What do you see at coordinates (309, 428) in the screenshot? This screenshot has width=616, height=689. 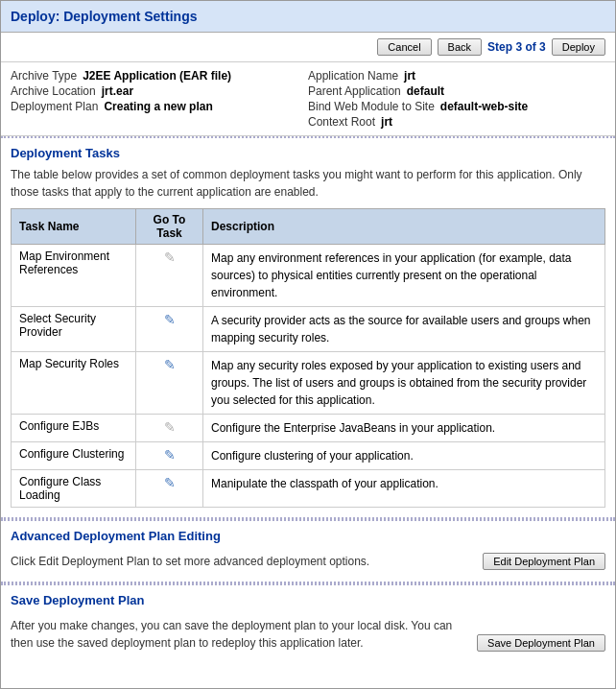 I see `table-row: Configure EJBs✎Configure the Enterprise …` at bounding box center [309, 428].